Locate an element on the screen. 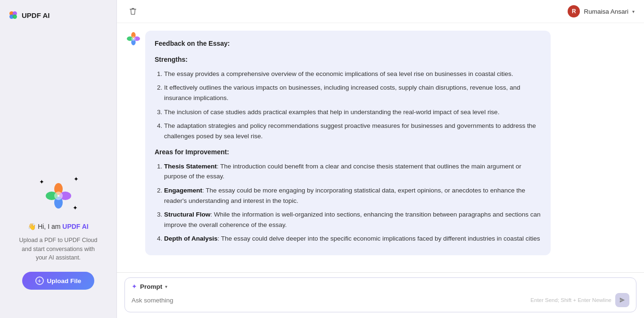 This screenshot has height=318, width=644. ask-input is located at coordinates (329, 300).